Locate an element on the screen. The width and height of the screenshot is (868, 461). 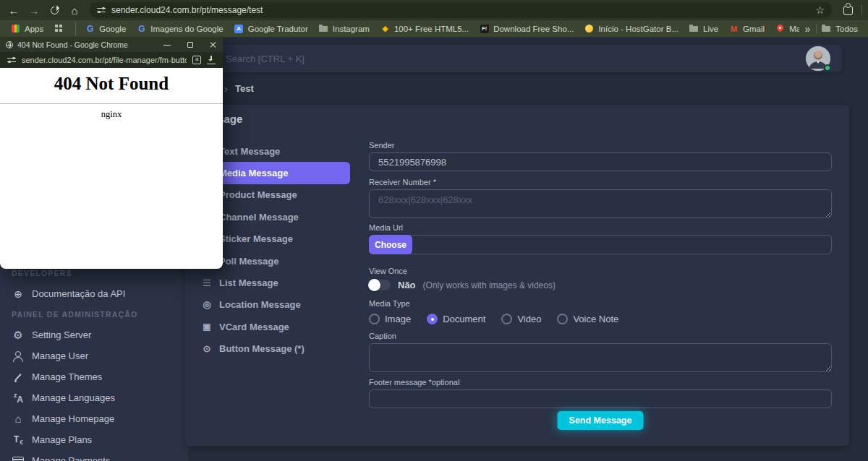
vcard-icon is located at coordinates (207, 327).